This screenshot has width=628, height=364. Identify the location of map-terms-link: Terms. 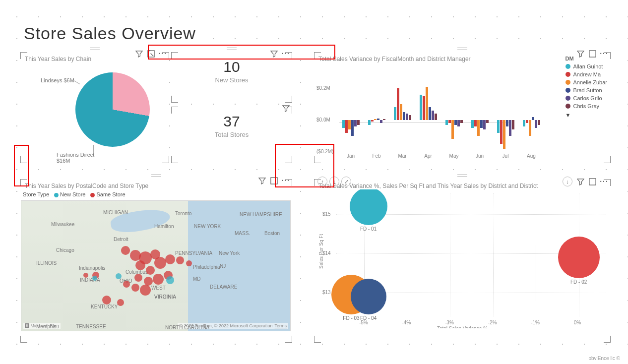
(281, 326).